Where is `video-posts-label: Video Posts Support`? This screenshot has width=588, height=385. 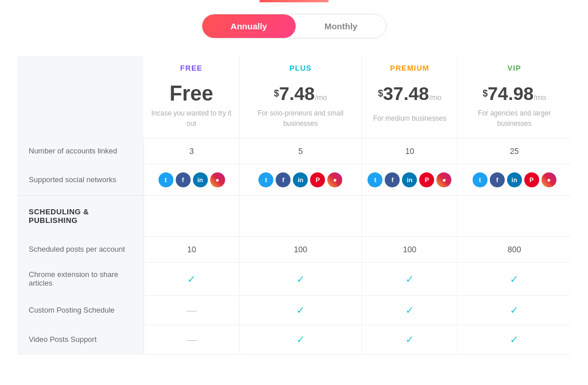 video-posts-label: Video Posts Support is located at coordinates (80, 340).